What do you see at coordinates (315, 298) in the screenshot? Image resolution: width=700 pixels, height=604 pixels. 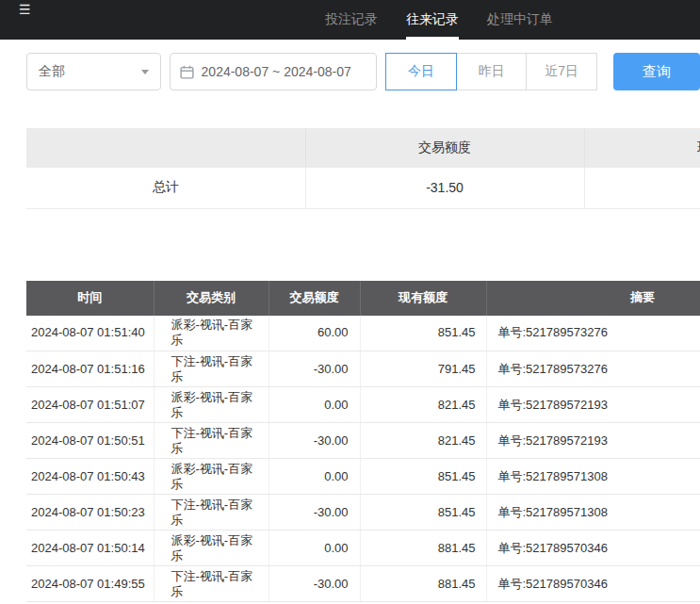 I see `header-amount: 交易额度` at bounding box center [315, 298].